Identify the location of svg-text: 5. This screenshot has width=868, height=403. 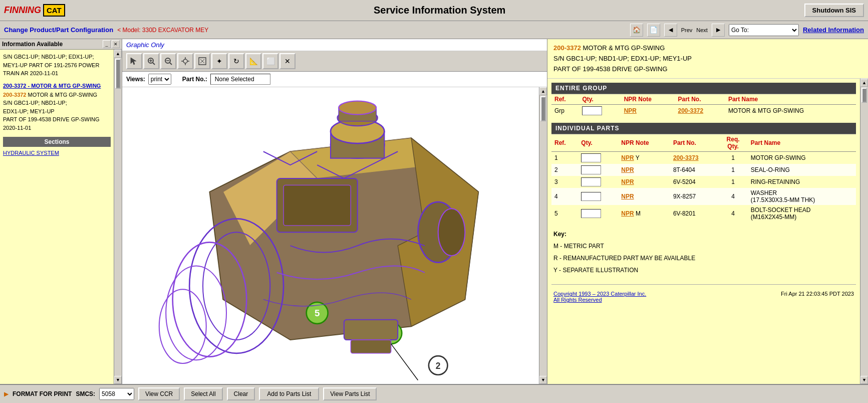
(317, 313).